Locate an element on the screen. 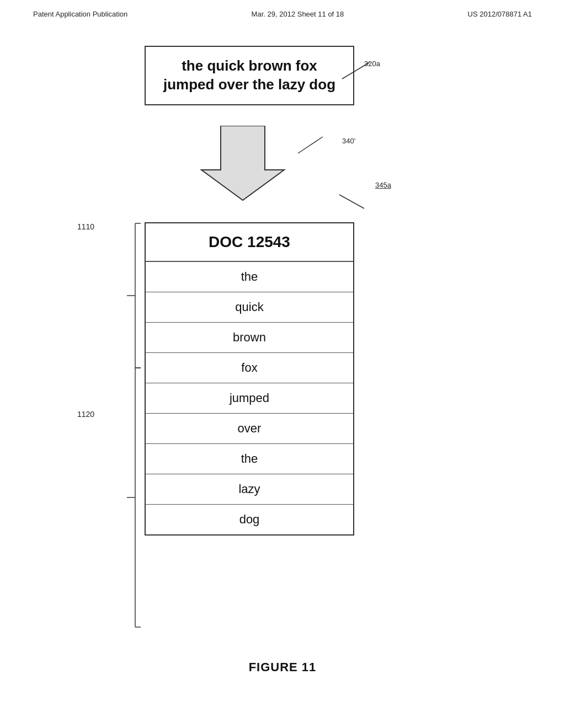 This screenshot has height=728, width=565. list-item-the2: the is located at coordinates (249, 459).